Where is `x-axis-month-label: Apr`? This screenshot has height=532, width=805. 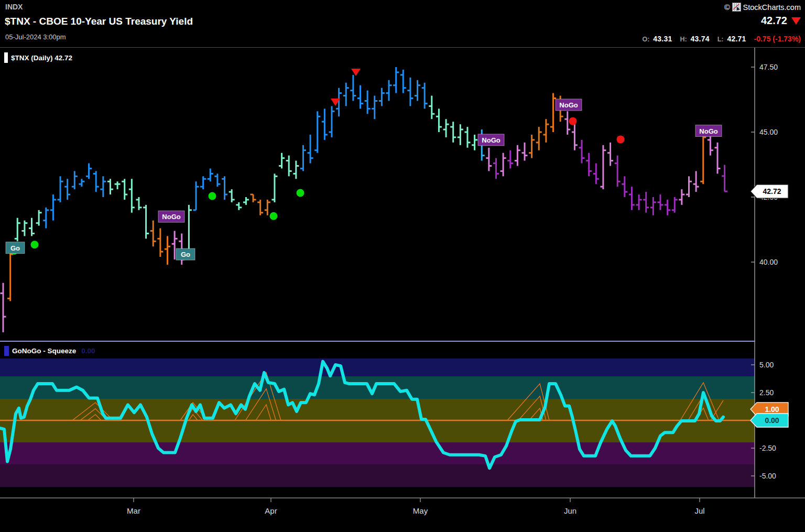 x-axis-month-label: Apr is located at coordinates (270, 511).